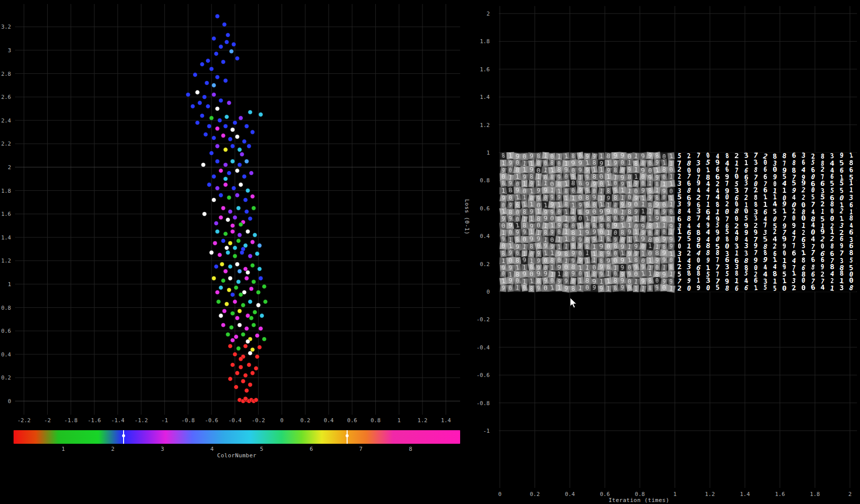  I want to click on right-x-tick-label: 0, so click(500, 494).